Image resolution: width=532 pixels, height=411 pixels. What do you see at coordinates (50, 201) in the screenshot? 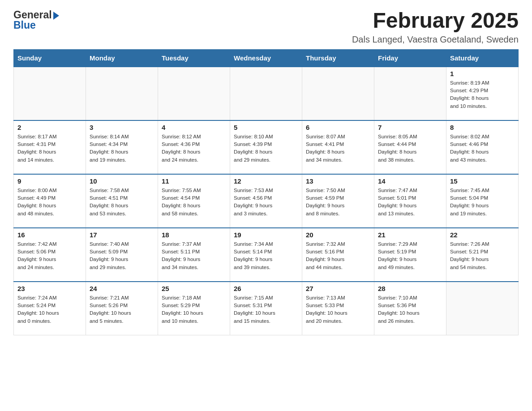
I see `calendar-cell: 9Sunrise: 8:00 AMSunset: 4:49 PMDaylight…` at bounding box center [50, 201].